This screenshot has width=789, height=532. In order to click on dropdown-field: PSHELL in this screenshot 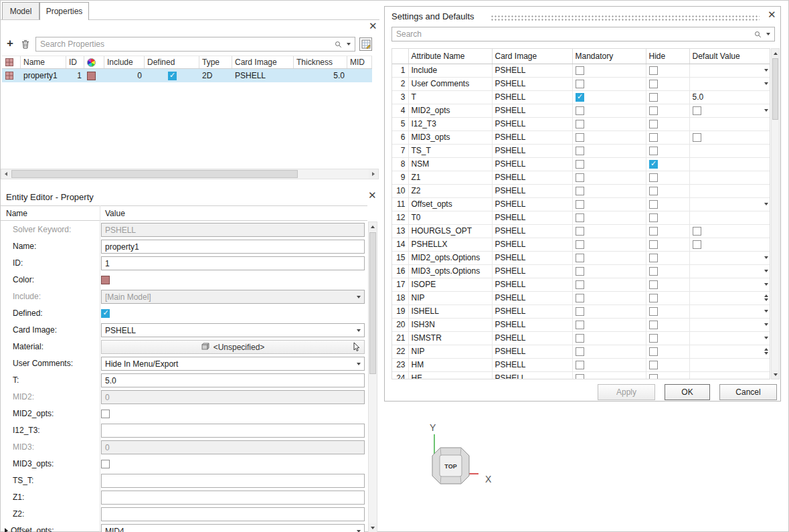, I will do `click(233, 331)`.